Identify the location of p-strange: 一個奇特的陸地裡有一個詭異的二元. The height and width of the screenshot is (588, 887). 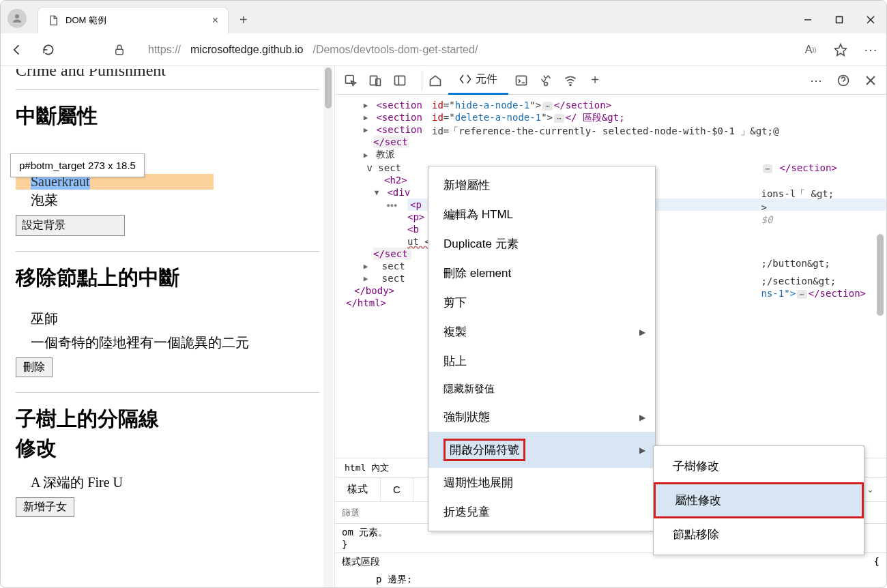
(175, 342).